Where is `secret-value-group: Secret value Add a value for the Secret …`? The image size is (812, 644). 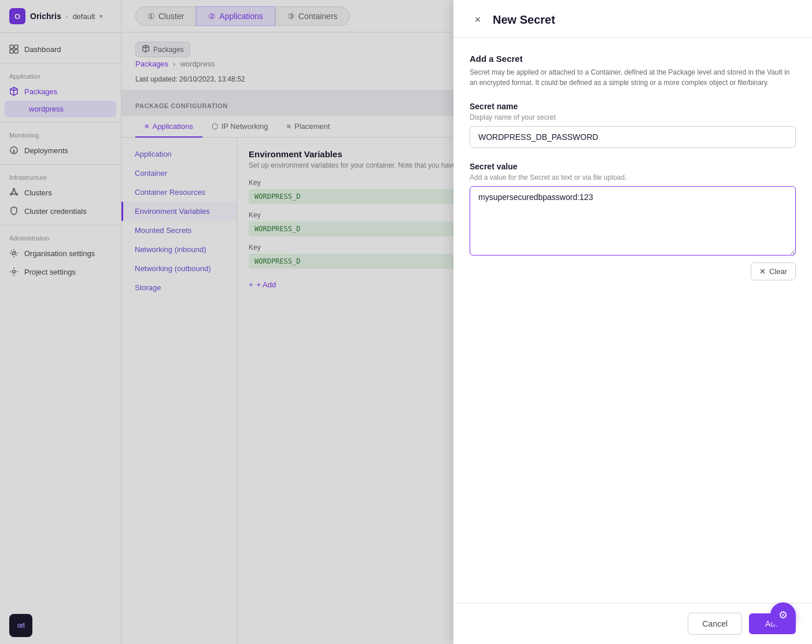 secret-value-group: Secret value Add a value for the Secret … is located at coordinates (633, 221).